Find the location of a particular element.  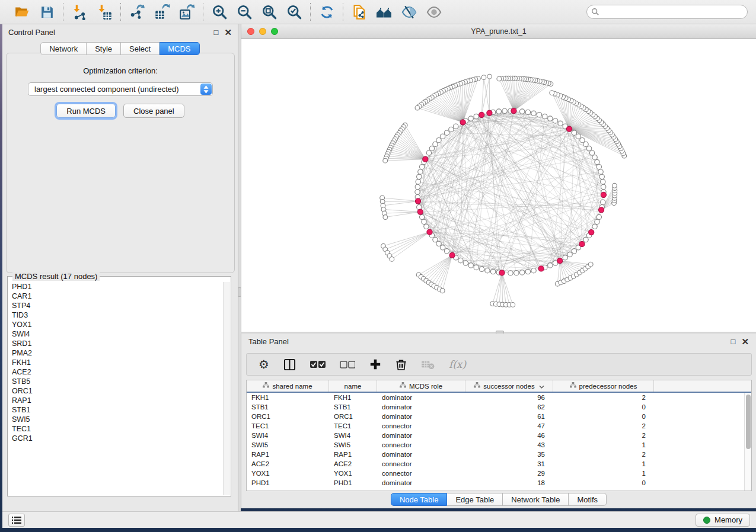

column-header-MCDS-role: MCDS role is located at coordinates (421, 386).